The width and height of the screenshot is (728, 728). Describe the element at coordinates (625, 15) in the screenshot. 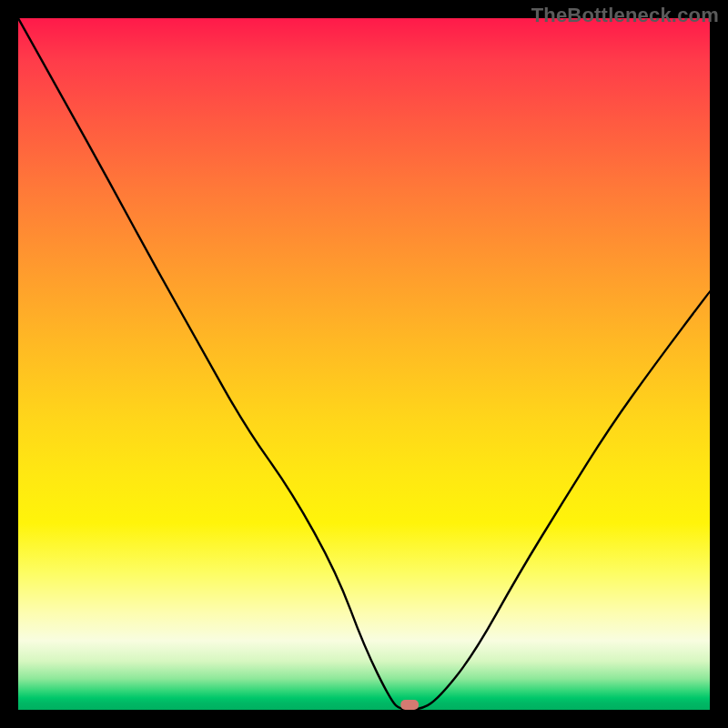

I see `watermark-text: TheBottleneck.com` at that location.